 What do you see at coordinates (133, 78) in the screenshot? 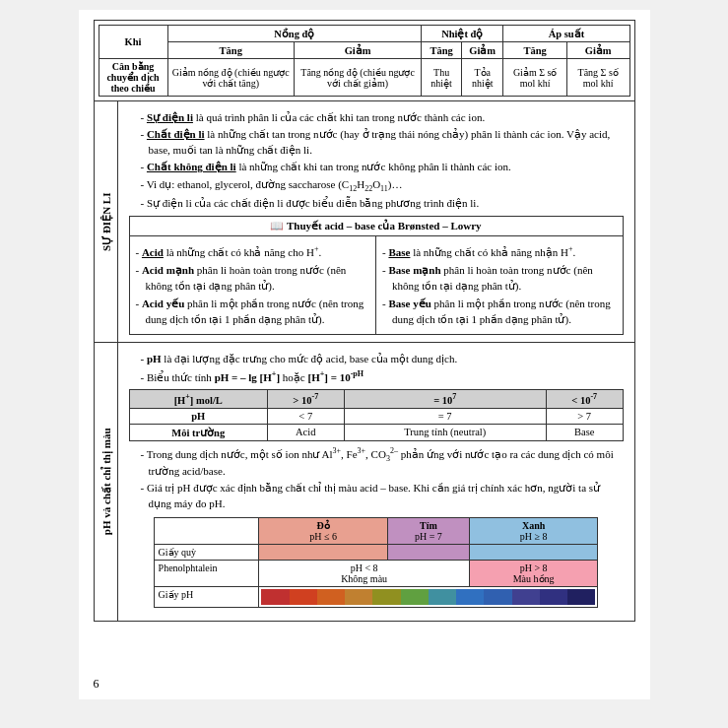
I see `can-bang-label: Cân bằng chuyển dịch theo chiều` at bounding box center [133, 78].